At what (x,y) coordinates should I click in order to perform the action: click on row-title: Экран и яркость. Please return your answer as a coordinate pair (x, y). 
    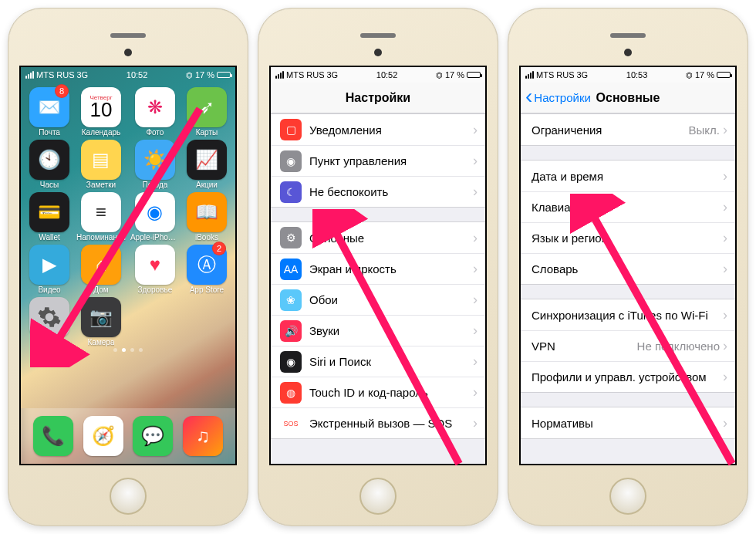
    Looking at the image, I should click on (391, 269).